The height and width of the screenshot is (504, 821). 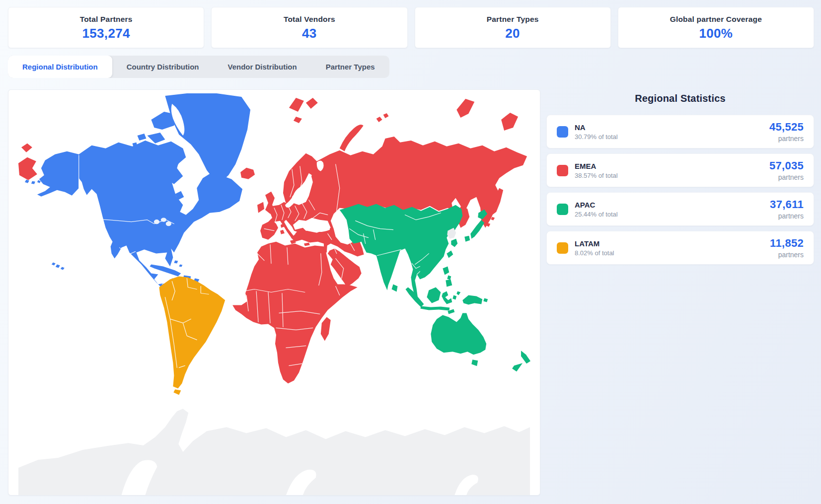 What do you see at coordinates (672, 243) in the screenshot?
I see `region-name: LATAM` at bounding box center [672, 243].